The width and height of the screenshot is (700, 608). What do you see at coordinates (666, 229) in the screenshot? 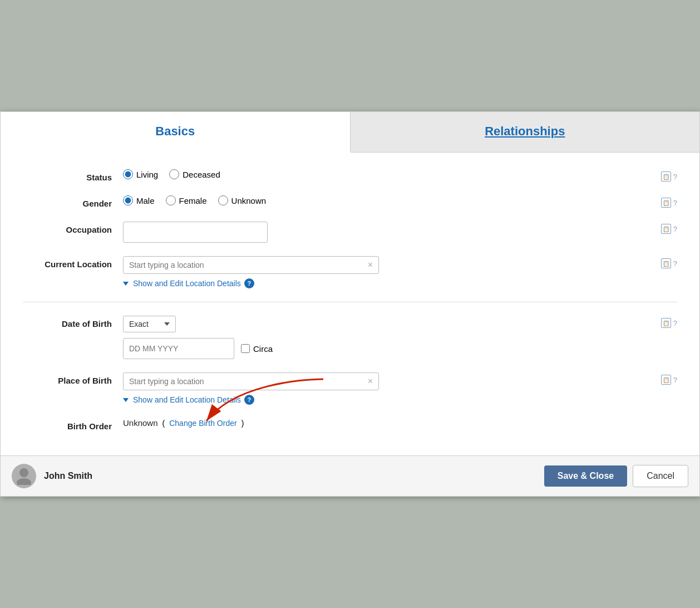
I see `occupation-help-doc-icon: 📋` at bounding box center [666, 229].